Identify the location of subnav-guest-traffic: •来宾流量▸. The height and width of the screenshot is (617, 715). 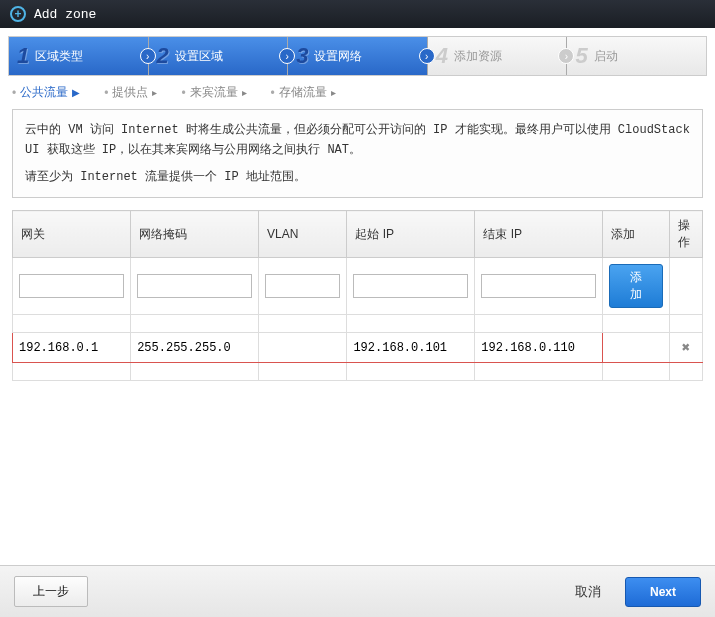
(214, 92).